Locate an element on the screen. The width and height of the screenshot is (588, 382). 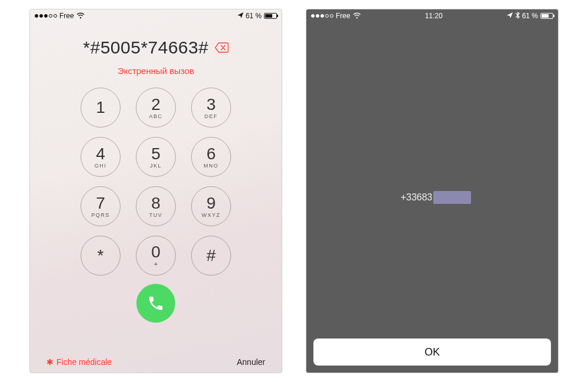
key-digit: 2 is located at coordinates (156, 105).